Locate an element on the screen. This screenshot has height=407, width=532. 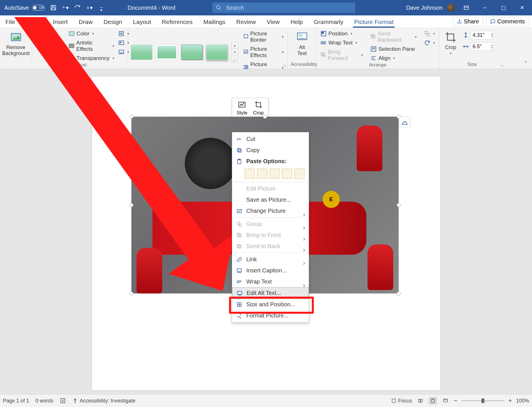
ctx-insert-caption: Insert Caption... is located at coordinates (270, 270).